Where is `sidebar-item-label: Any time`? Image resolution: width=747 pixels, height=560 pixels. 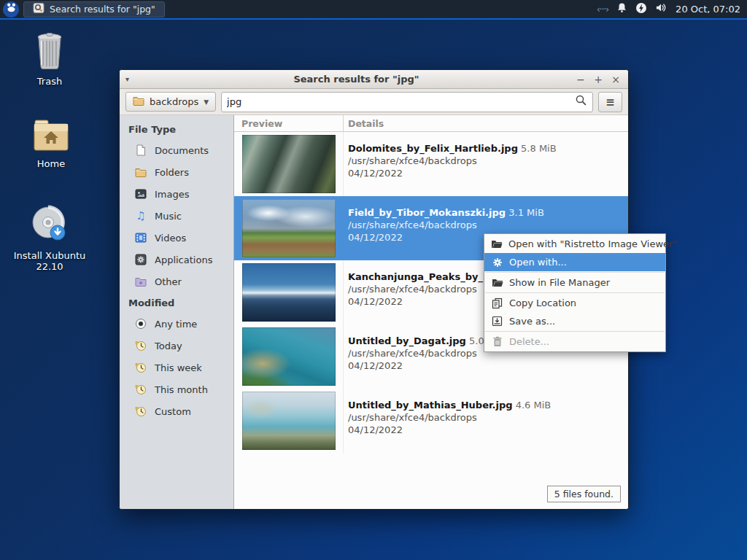
sidebar-item-label: Any time is located at coordinates (176, 324).